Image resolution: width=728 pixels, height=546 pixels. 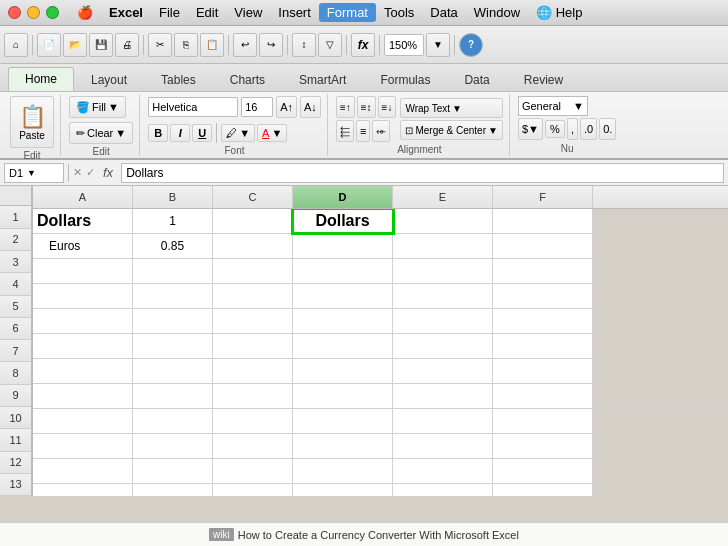 I want to click on cell-e1, so click(x=443, y=221).